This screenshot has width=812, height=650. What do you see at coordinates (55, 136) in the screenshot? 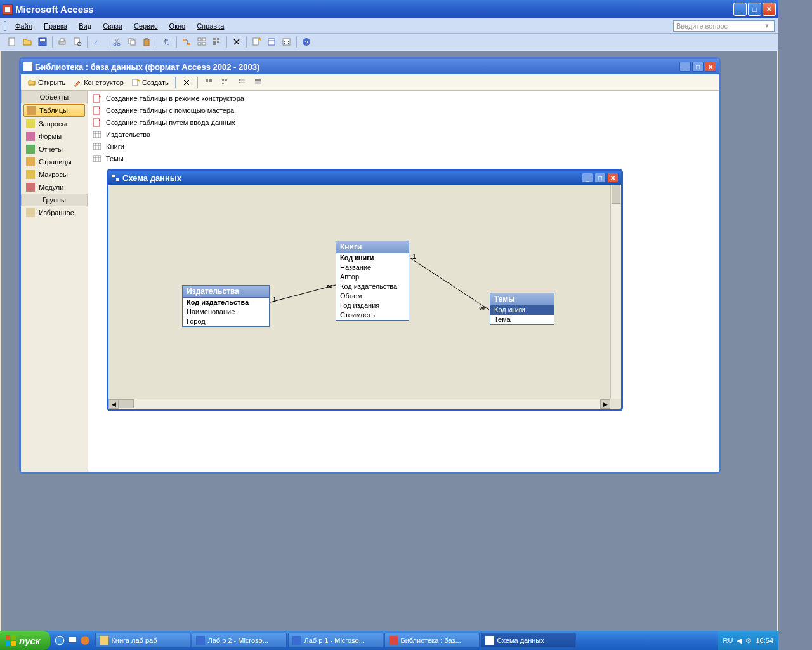
I see `sidebar-item-forms: Формы` at bounding box center [55, 136].